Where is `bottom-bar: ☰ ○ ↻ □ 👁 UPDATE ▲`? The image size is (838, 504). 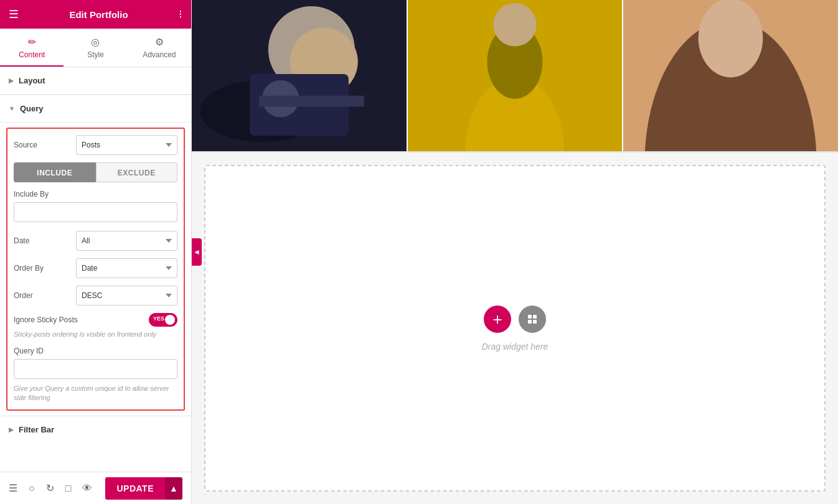
bottom-bar: ☰ ○ ↻ □ 👁 UPDATE ▲ is located at coordinates (96, 488).